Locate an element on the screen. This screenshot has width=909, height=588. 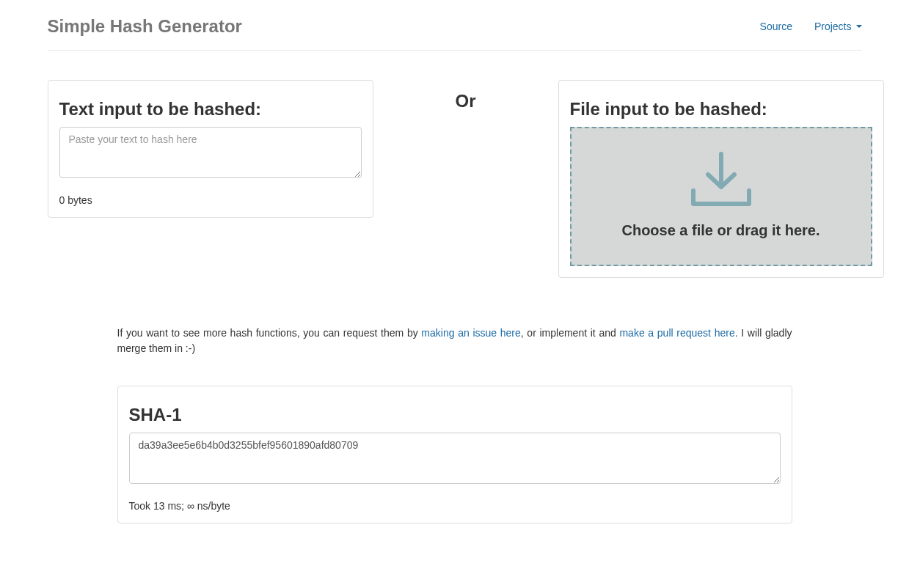
issue-link: making an issue here is located at coordinates (471, 333).